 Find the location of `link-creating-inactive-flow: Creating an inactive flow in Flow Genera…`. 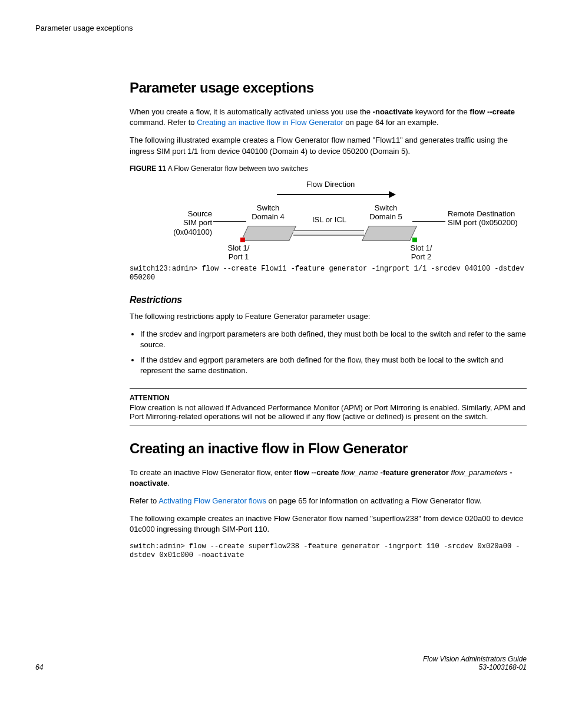

link-creating-inactive-flow: Creating an inactive flow in Flow Genera… is located at coordinates (270, 123).